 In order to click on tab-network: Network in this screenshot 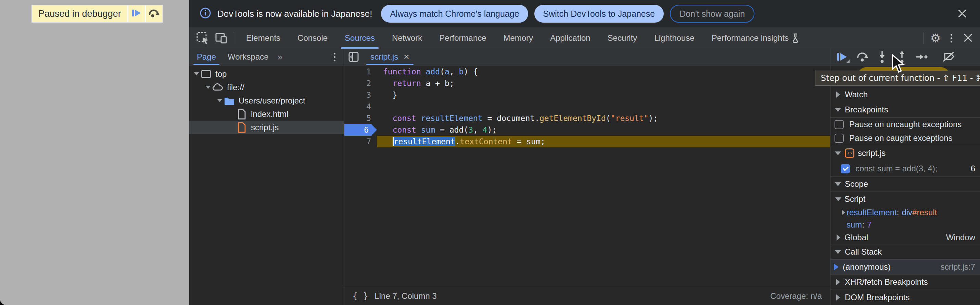, I will do `click(407, 38)`.